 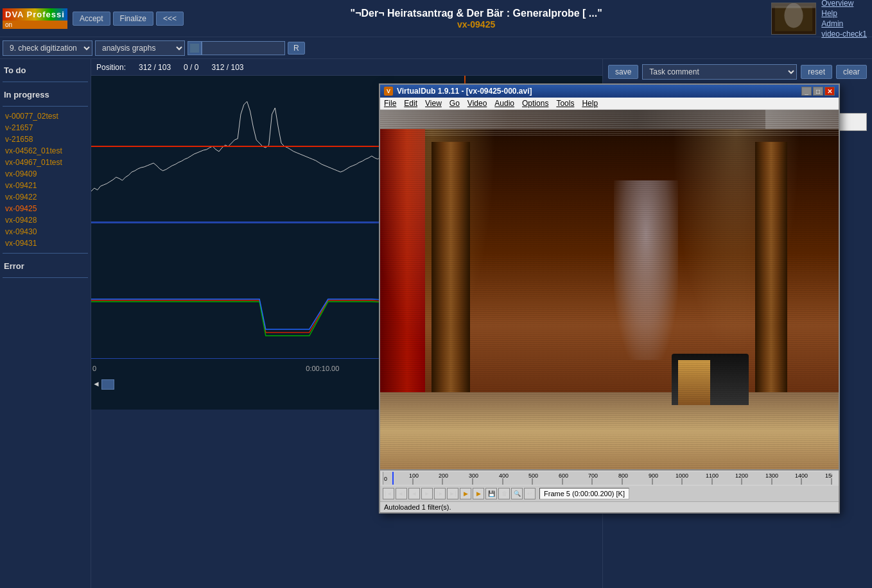 What do you see at coordinates (436, 48) in the screenshot?
I see `toolbar2: 9. check digitization analysis graphs R` at bounding box center [436, 48].